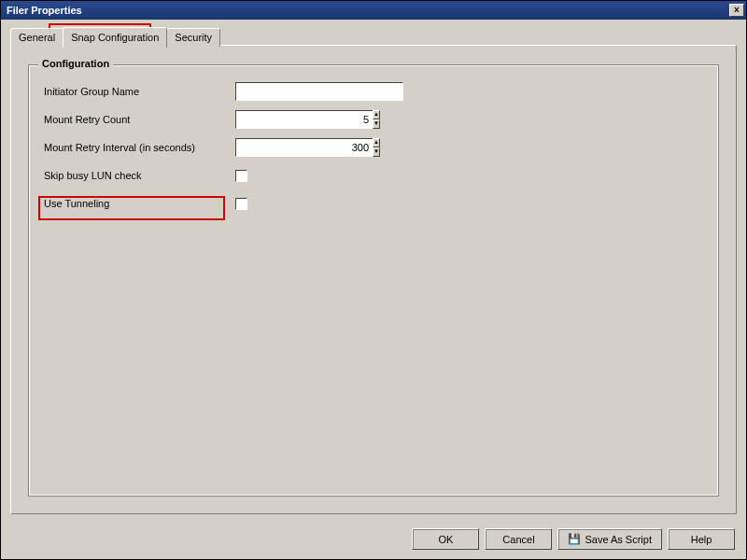 This screenshot has width=747, height=560. I want to click on cancel-button: Cancel, so click(518, 539).